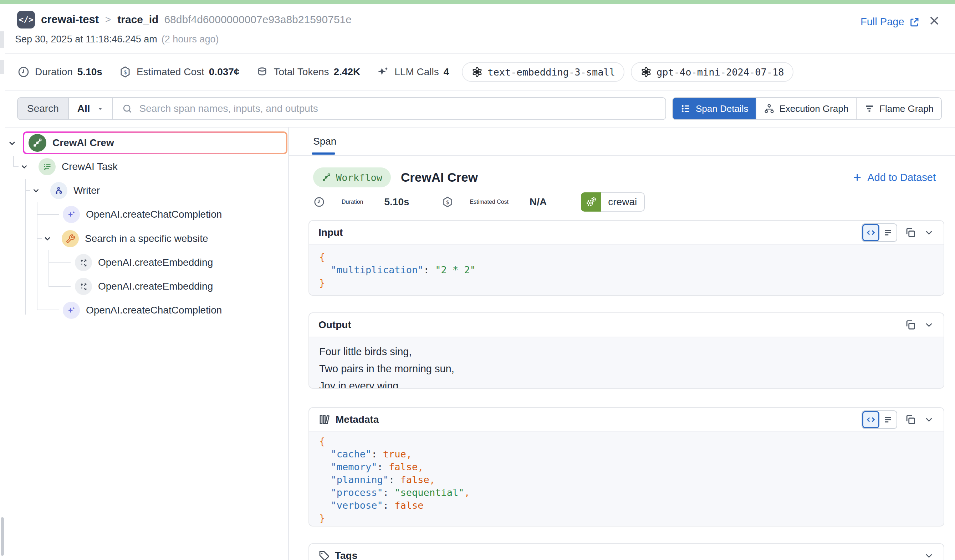 The image size is (955, 560). I want to click on tree-item-embedding-1: OpenAI.createEmbedding, so click(144, 262).